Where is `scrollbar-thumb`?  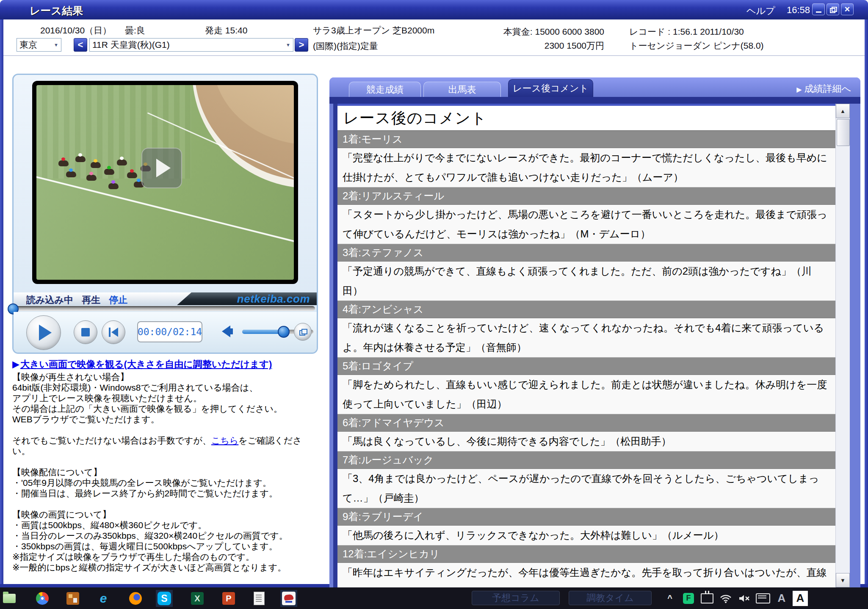 scrollbar-thumb is located at coordinates (843, 132).